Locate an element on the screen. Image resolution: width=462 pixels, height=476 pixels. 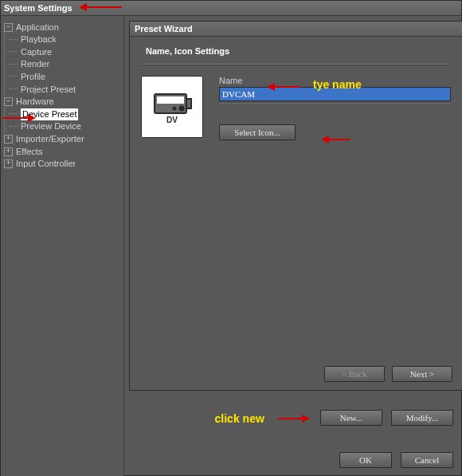
tree-node-input-controller: +Input Controller is located at coordinates (62, 164).